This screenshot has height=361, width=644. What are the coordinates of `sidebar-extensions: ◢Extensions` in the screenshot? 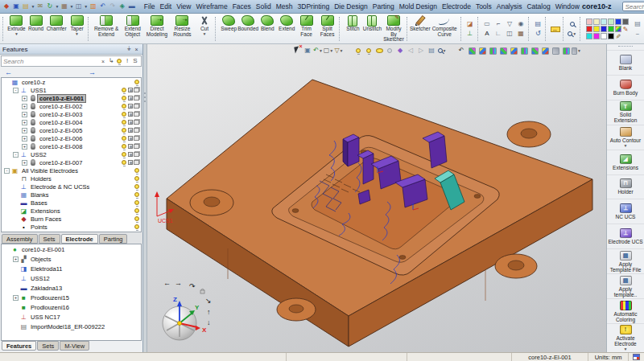 It's located at (625, 162).